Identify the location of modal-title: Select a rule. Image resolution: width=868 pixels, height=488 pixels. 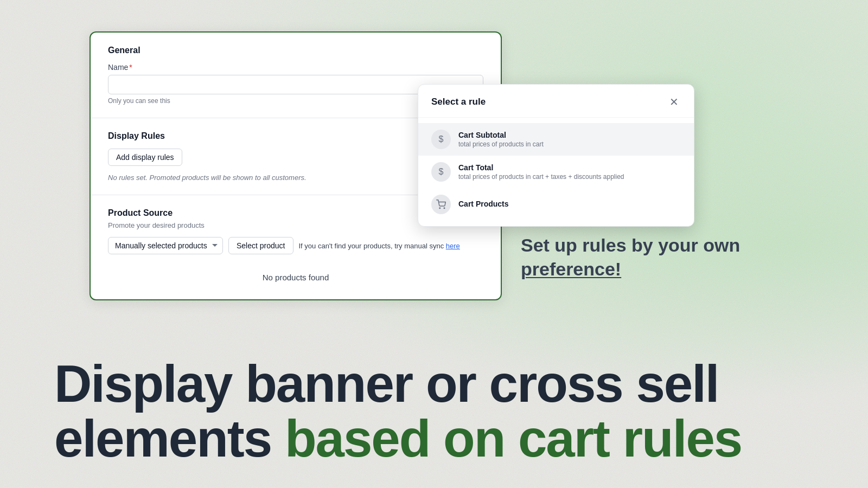
(458, 102).